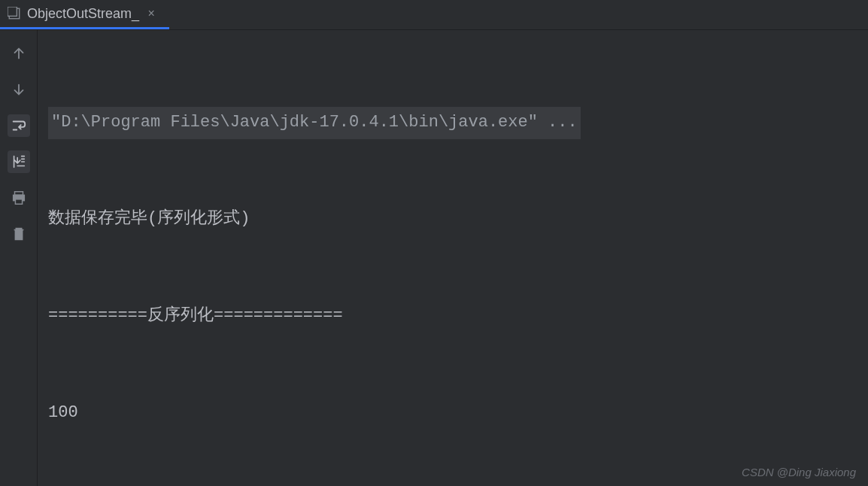 Image resolution: width=868 pixels, height=486 pixels. I want to click on run-config-icon, so click(14, 14).